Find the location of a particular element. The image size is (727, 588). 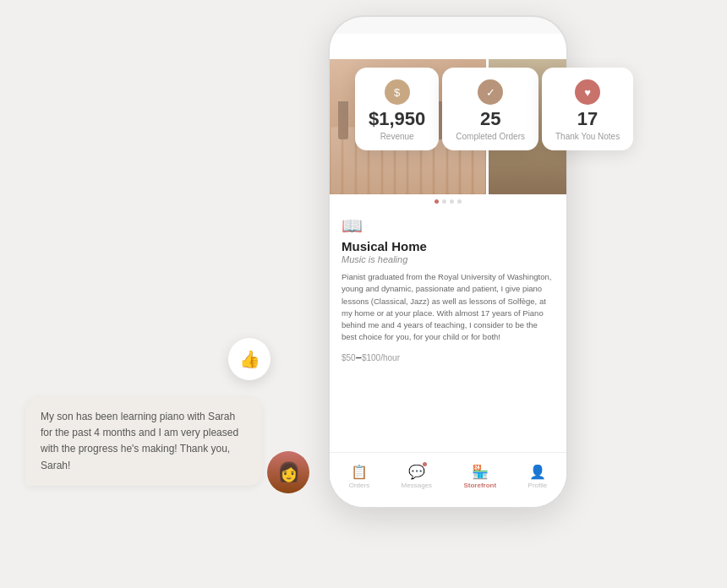

messages-nav-label: Messages is located at coordinates (417, 485).